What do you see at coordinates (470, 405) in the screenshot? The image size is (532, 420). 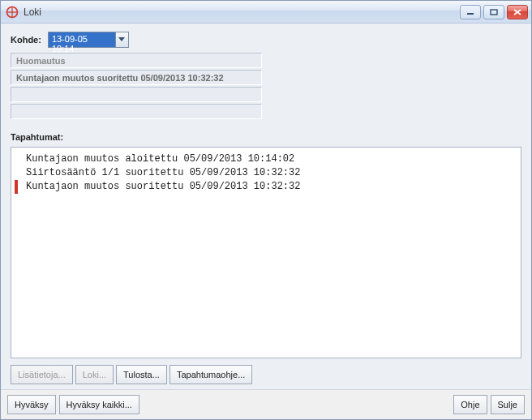 I see `ohje-button: Ohje` at bounding box center [470, 405].